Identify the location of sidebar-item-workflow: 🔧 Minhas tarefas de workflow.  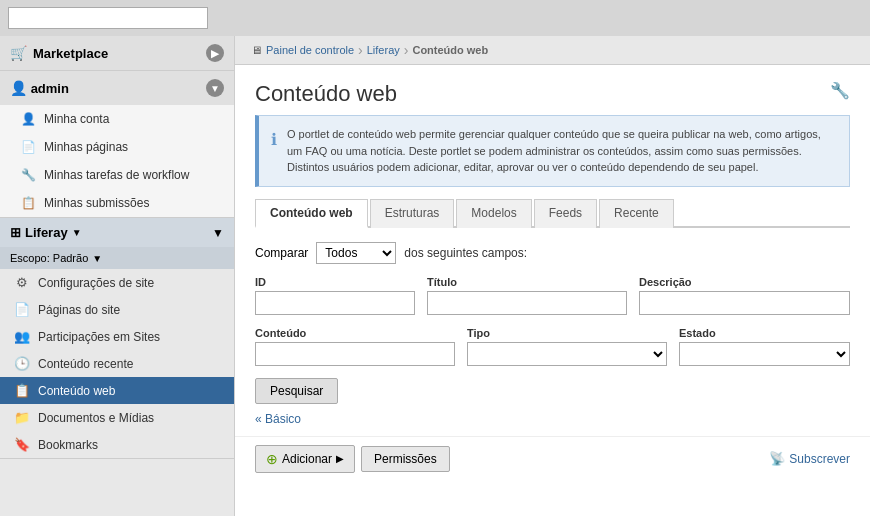
(117, 175).